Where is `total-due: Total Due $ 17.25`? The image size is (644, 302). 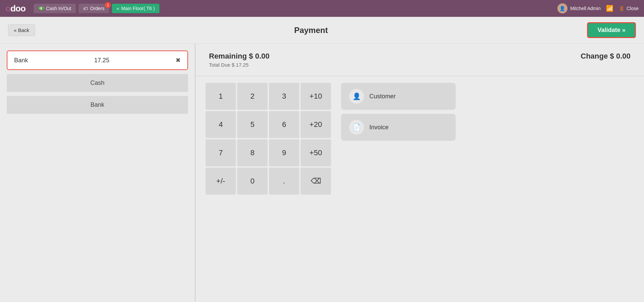 total-due: Total Due $ 17.25 is located at coordinates (239, 65).